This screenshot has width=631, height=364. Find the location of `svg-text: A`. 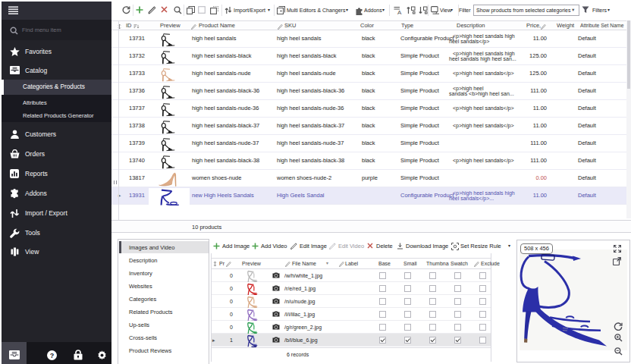

svg-text: A is located at coordinates (400, 12).